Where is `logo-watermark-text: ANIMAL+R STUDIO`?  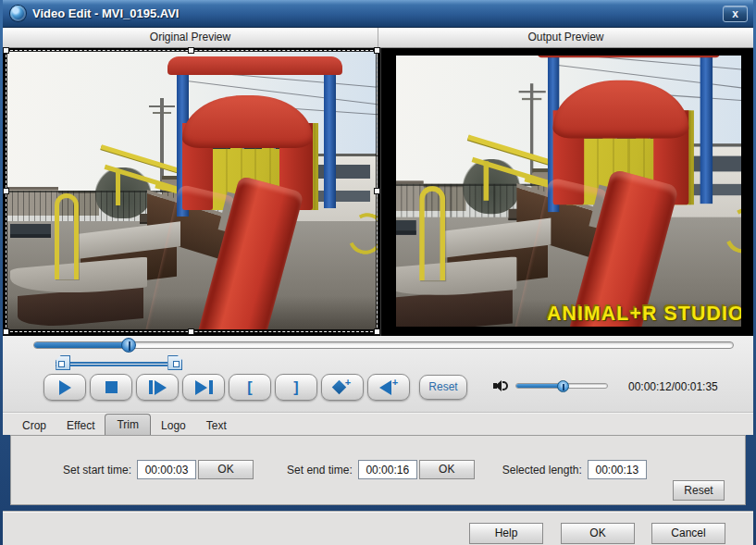
logo-watermark-text: ANIMAL+R STUDIO is located at coordinates (644, 313).